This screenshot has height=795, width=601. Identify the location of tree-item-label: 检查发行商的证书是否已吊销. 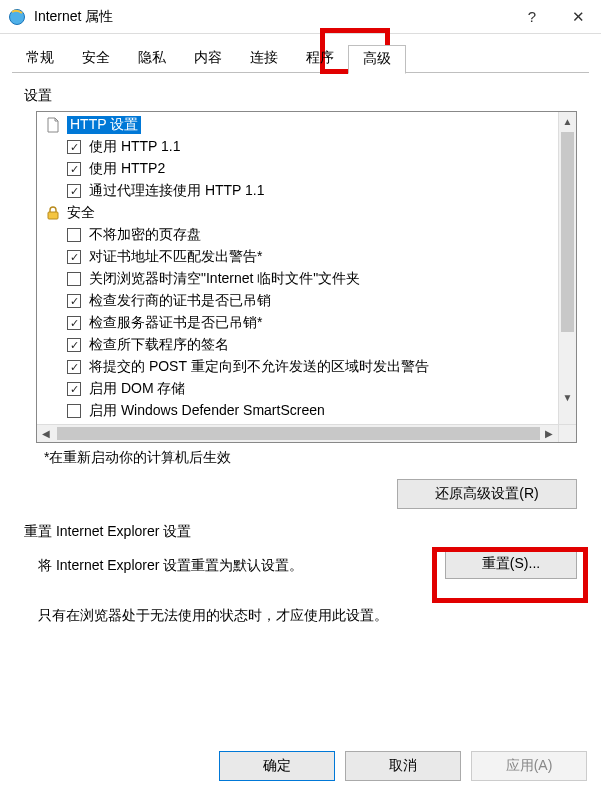
(180, 301).